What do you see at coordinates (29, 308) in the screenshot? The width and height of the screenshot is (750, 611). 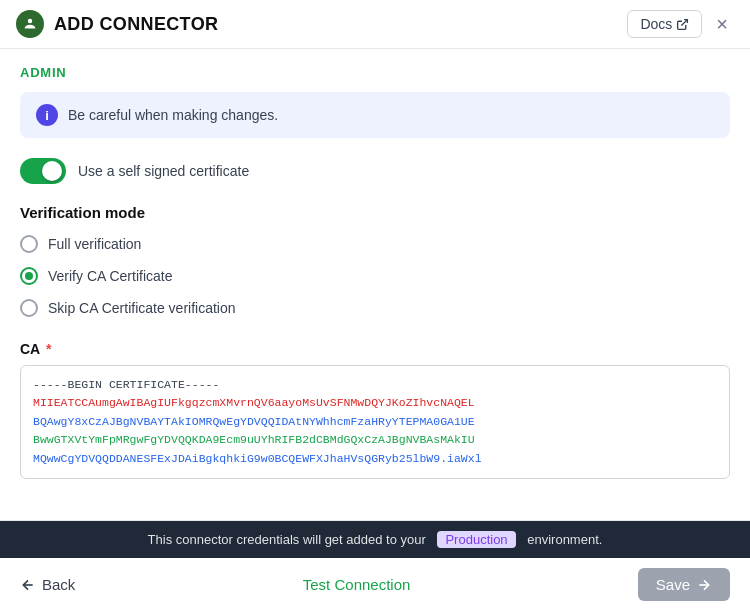 I see `radio-skip-ca-circle` at bounding box center [29, 308].